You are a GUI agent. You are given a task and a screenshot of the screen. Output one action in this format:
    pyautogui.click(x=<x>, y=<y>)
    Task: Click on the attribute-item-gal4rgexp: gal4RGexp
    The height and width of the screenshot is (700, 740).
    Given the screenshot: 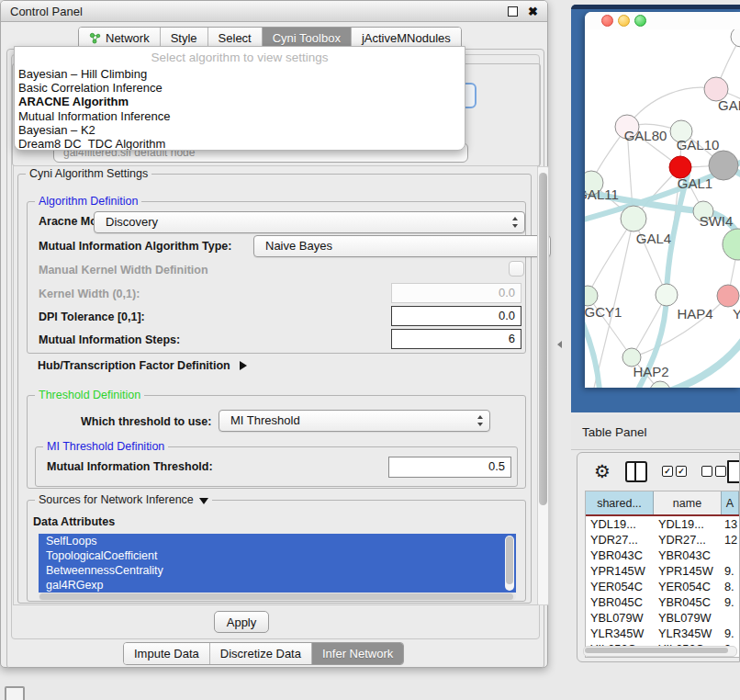 What is the action you would take?
    pyautogui.click(x=277, y=585)
    